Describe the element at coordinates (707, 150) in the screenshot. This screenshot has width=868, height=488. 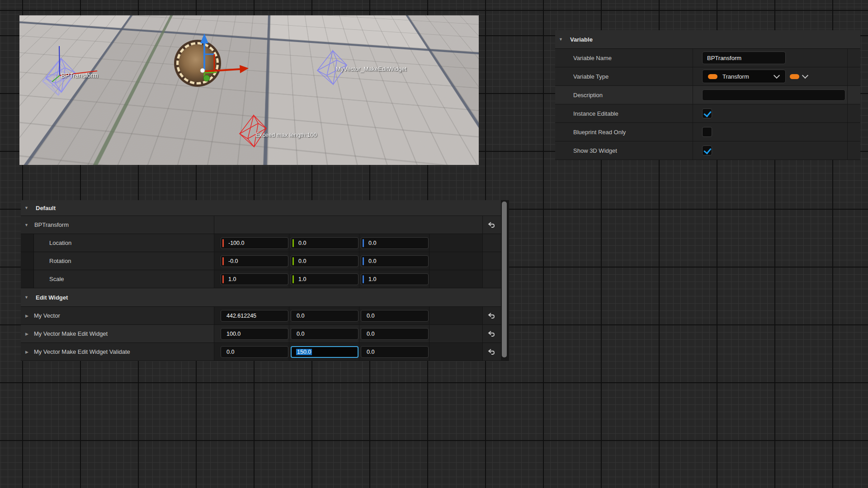
I see `show-3d-widget-checkbox` at that location.